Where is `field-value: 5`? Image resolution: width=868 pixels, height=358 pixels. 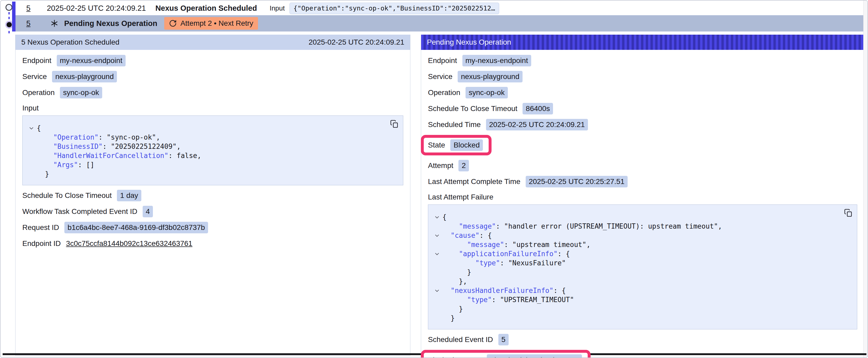
field-value: 5 is located at coordinates (503, 339).